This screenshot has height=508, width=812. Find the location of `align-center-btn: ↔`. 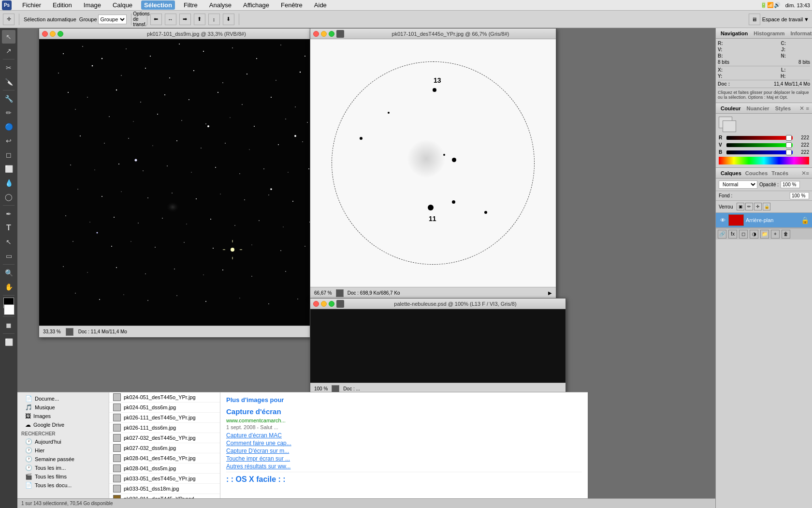

align-center-btn: ↔ is located at coordinates (171, 19).